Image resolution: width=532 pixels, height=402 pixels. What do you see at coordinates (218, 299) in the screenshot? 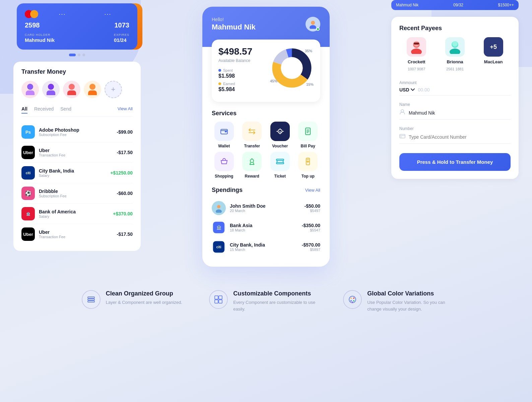
I see `components-icon-wrap` at bounding box center [218, 299].